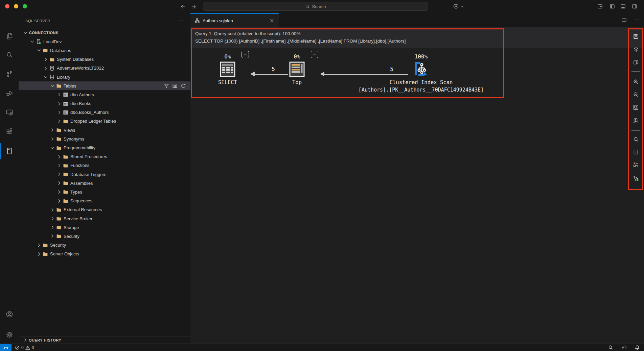  Describe the element at coordinates (107, 340) in the screenshot. I see `query-history-section: QUERY HISTORY` at that location.